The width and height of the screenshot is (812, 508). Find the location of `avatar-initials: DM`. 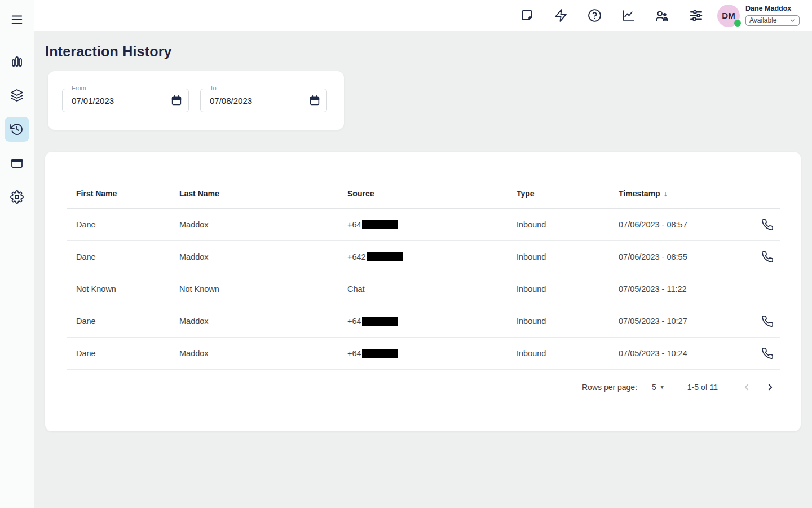

avatar-initials: DM is located at coordinates (729, 16).